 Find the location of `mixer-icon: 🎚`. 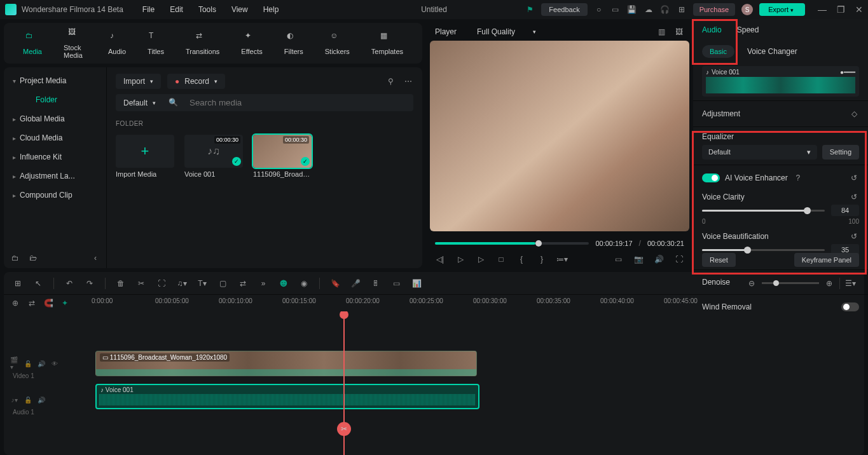

mixer-icon: 🎚 is located at coordinates (376, 283).